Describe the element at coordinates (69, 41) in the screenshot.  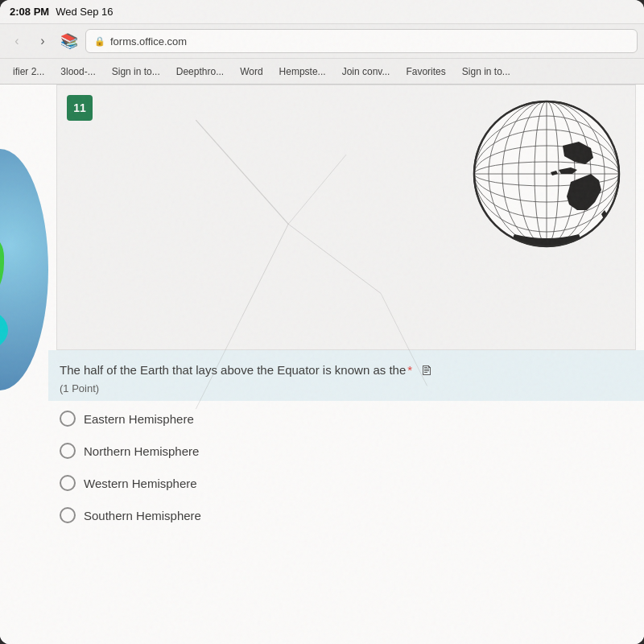
I see `bookmarks-icon: 📚` at that location.